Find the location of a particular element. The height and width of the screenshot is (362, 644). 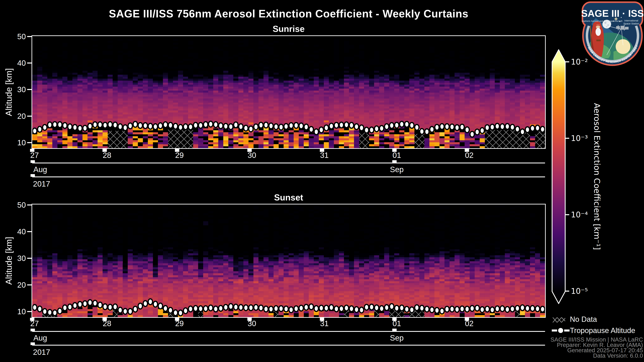

sunrise-month-label-aug: Aug is located at coordinates (40, 169).